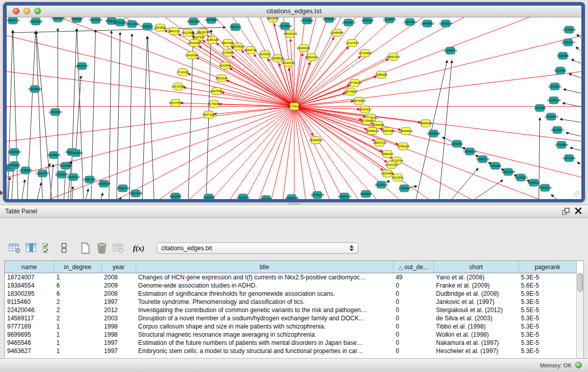 This screenshot has height=372, width=588. Describe the element at coordinates (264, 294) in the screenshot. I see `table-cell: Estimation of significance thresholds fo…` at that location.